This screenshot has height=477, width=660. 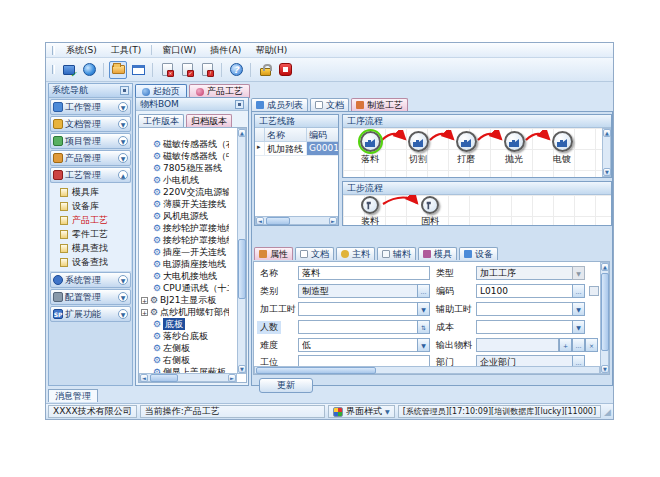 What do you see at coordinates (90, 314) in the screenshot?
I see `sidebar-group-extension: SP扩展功能▼` at bounding box center [90, 314].